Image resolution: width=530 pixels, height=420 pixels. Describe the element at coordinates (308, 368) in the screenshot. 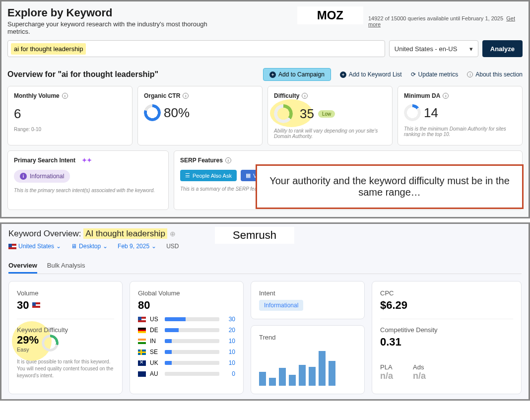

I see `trend-chart` at that location.